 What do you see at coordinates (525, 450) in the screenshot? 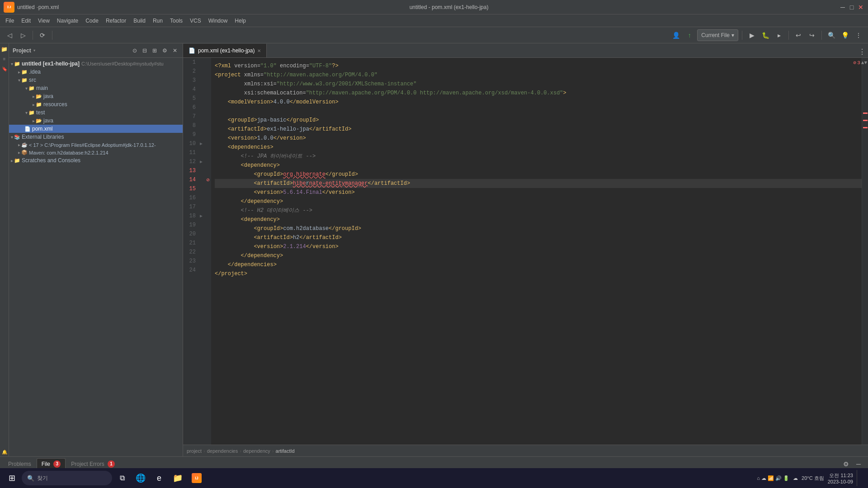
I see `breadcrumb: project › dependencies › dependency › ar…` at bounding box center [525, 450].